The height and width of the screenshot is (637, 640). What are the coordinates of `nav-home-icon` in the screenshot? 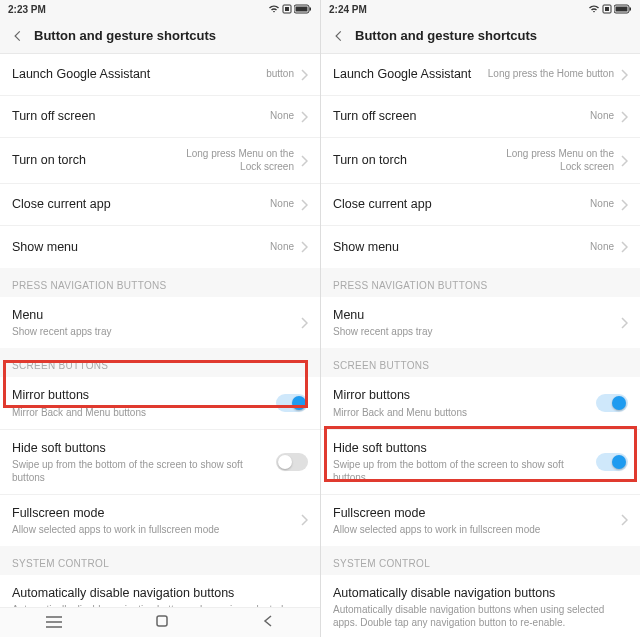 It's located at (162, 623).